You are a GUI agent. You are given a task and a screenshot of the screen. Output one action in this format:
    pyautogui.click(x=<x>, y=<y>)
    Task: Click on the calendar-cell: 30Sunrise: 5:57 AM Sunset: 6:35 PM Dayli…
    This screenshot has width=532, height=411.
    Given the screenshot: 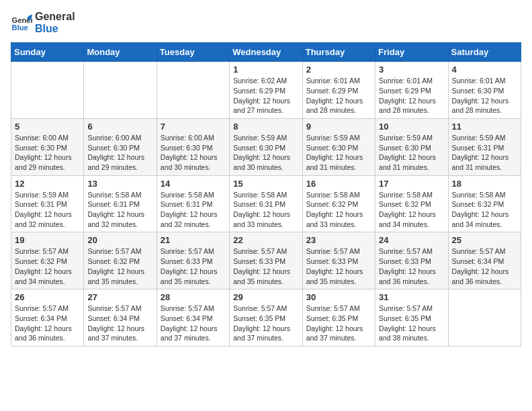 What is the action you would take?
    pyautogui.click(x=339, y=318)
    